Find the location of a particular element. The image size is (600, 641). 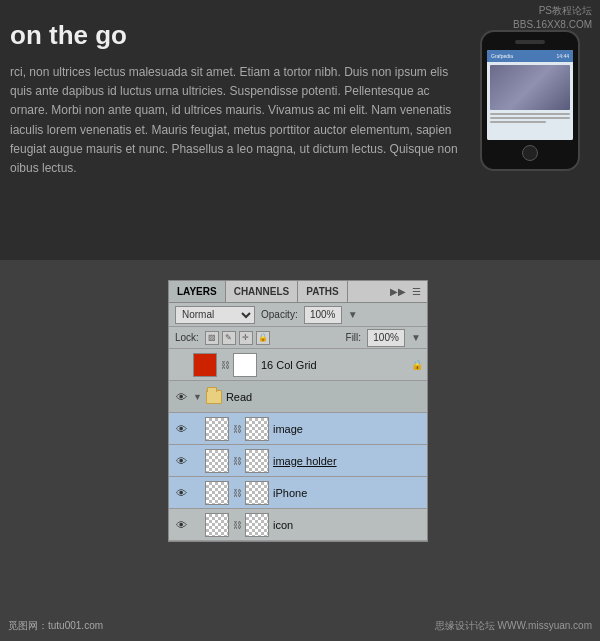

tab-layers: LAYERS is located at coordinates (198, 292).